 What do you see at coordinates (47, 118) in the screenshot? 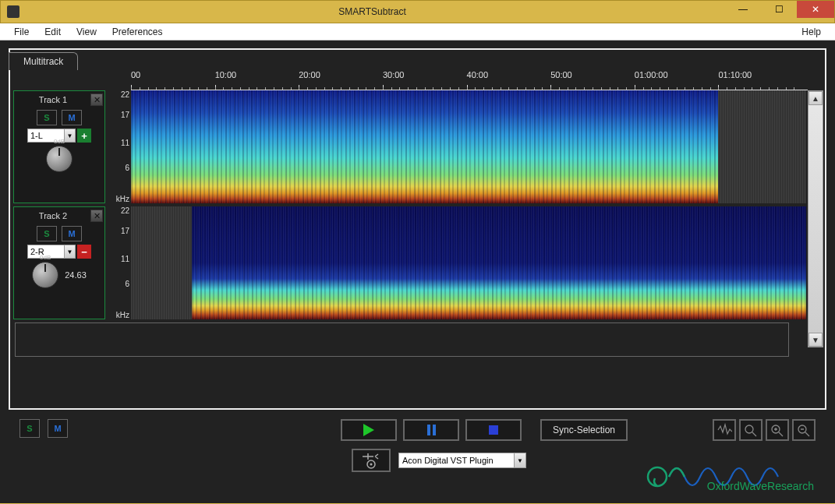
I see `track-1-solo: S` at bounding box center [47, 118].